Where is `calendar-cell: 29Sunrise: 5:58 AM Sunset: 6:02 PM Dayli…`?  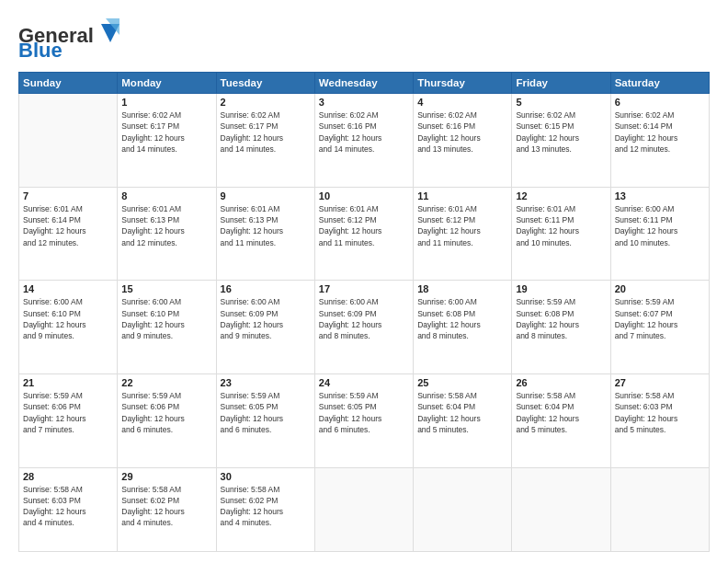
calendar-cell: 29Sunrise: 5:58 AM Sunset: 6:02 PM Dayli… is located at coordinates (167, 510).